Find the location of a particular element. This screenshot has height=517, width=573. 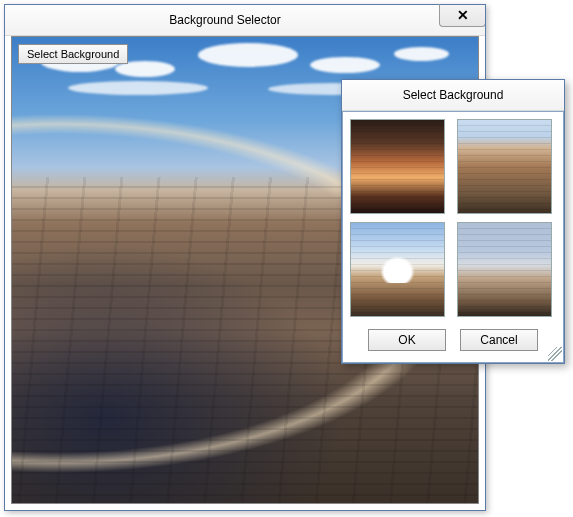

thumbnail-canyon-clouds is located at coordinates (398, 270).